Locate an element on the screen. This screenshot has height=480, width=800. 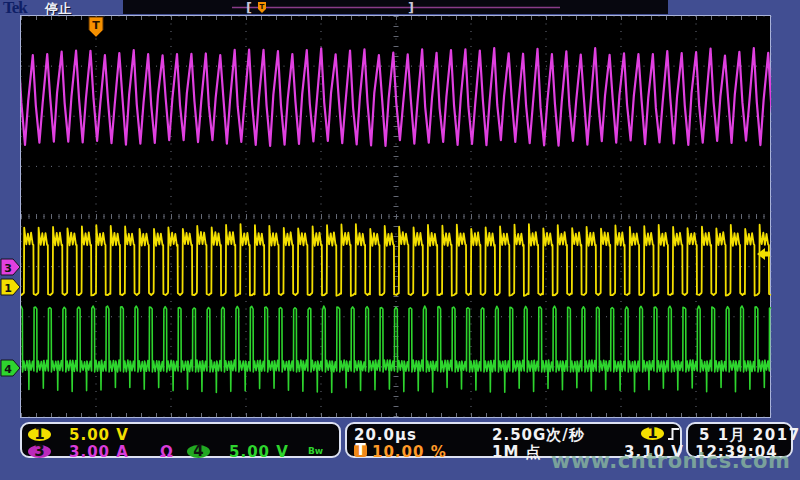
ch3-coupling-ohm: Ω is located at coordinates (167, 452).